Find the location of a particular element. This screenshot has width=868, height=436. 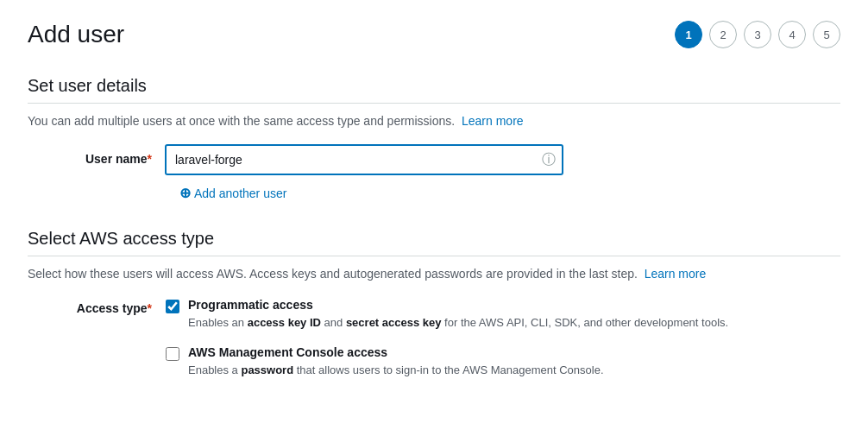

programmatic-access-content: Programmatic access Enables an access ke… is located at coordinates (458, 314).